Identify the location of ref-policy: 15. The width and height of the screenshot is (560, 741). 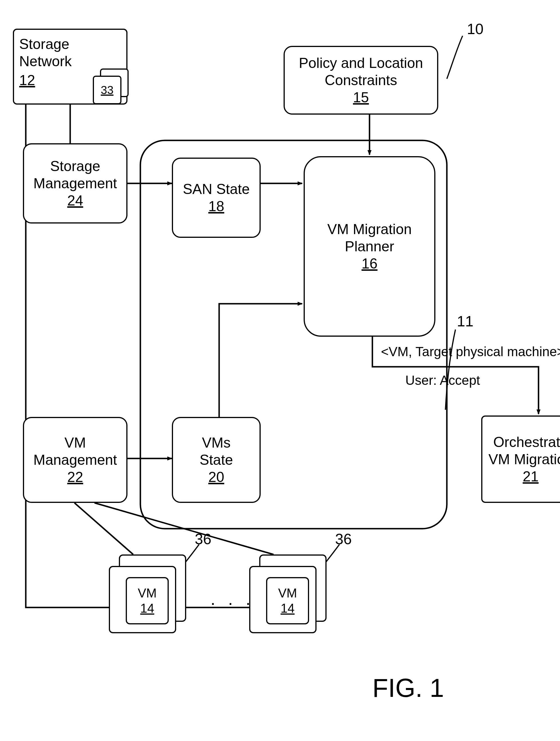
(361, 97).